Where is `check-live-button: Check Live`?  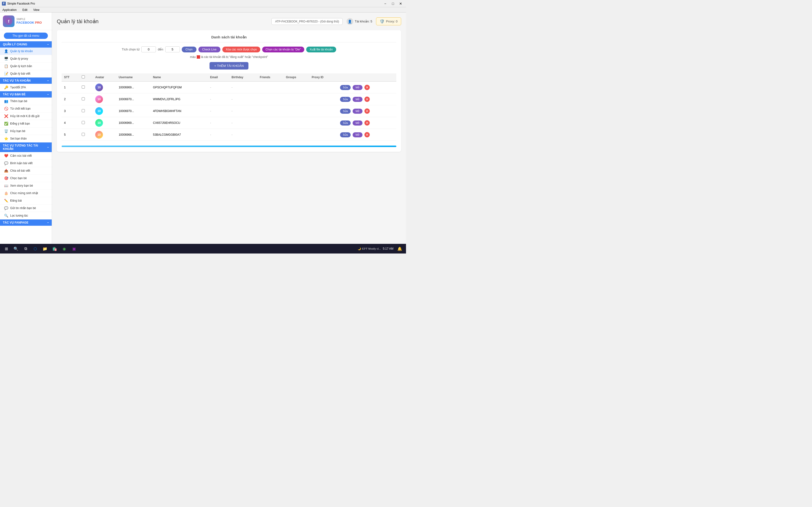
check-live-button: Check Live is located at coordinates (209, 50).